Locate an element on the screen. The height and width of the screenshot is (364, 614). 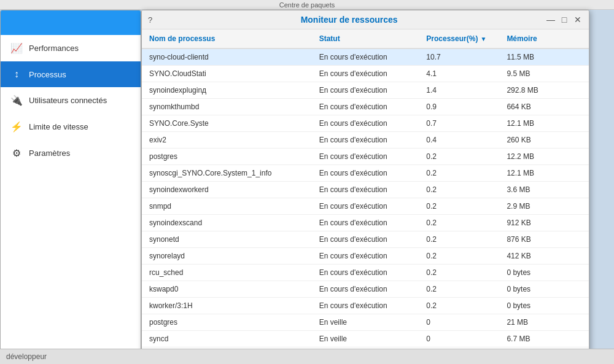
table-row: synoindexscandEn cours d'exécution0.2912… is located at coordinates (365, 223).